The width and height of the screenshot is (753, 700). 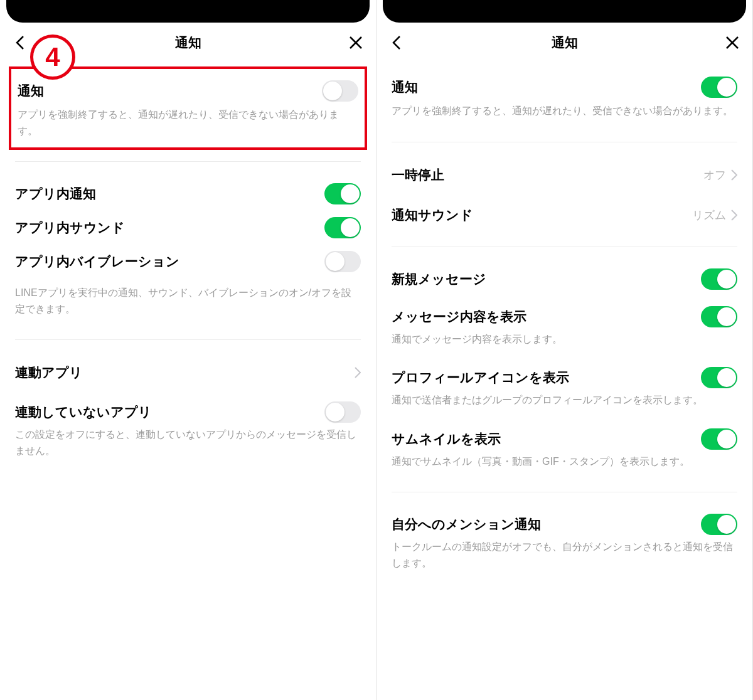 I want to click on app-vibration-label: アプリ内バイブレーション, so click(x=97, y=262).